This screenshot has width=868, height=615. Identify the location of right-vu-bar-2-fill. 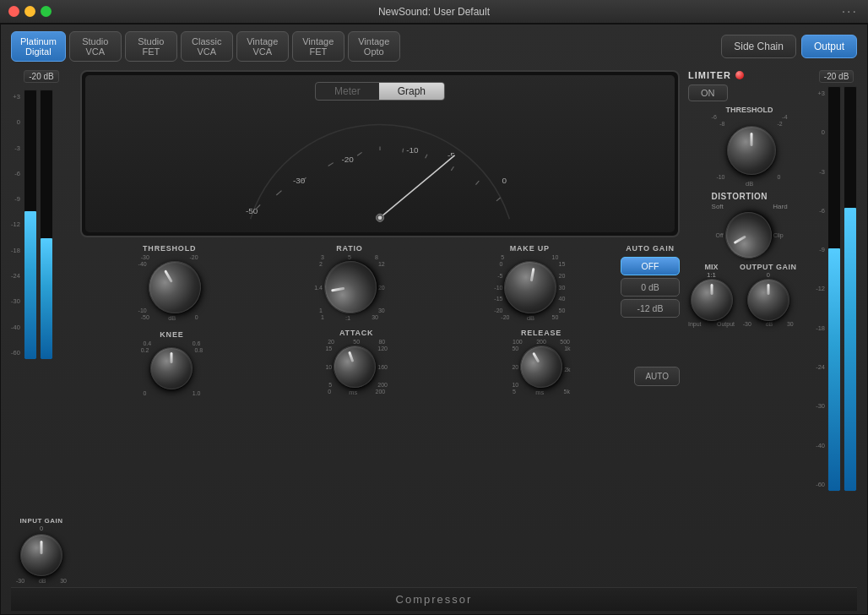
(850, 350).